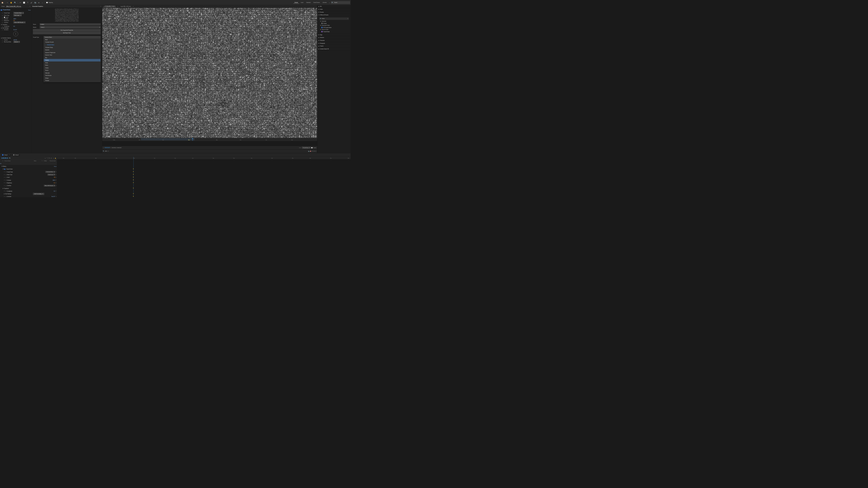  What do you see at coordinates (334, 46) in the screenshot?
I see `tracker-header: Tracker` at bounding box center [334, 46].